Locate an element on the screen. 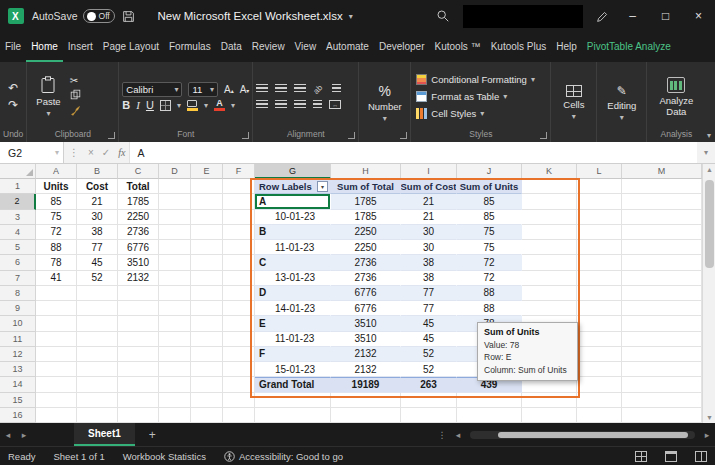  cell-F9 is located at coordinates (239, 308).